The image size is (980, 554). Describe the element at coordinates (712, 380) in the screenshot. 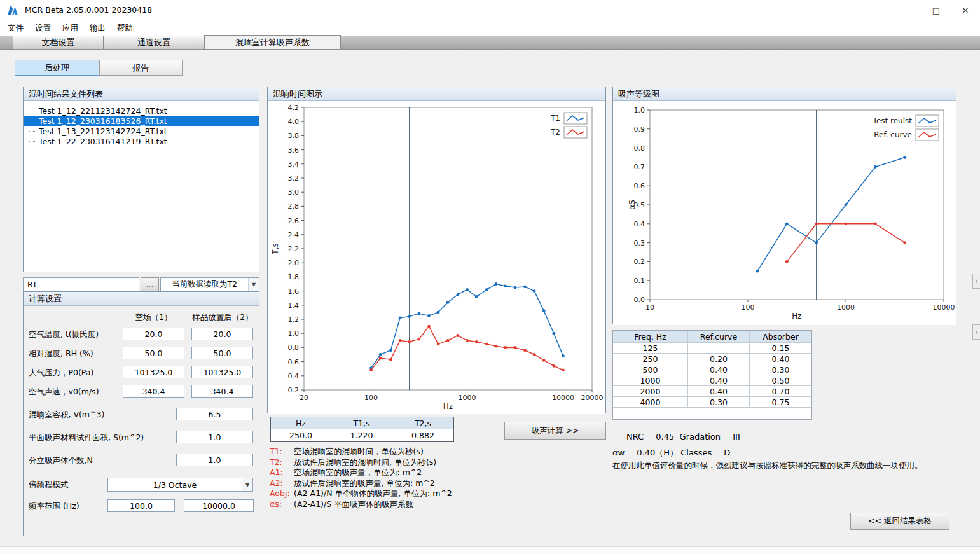

I see `table-row-3: 10000.400.50` at that location.